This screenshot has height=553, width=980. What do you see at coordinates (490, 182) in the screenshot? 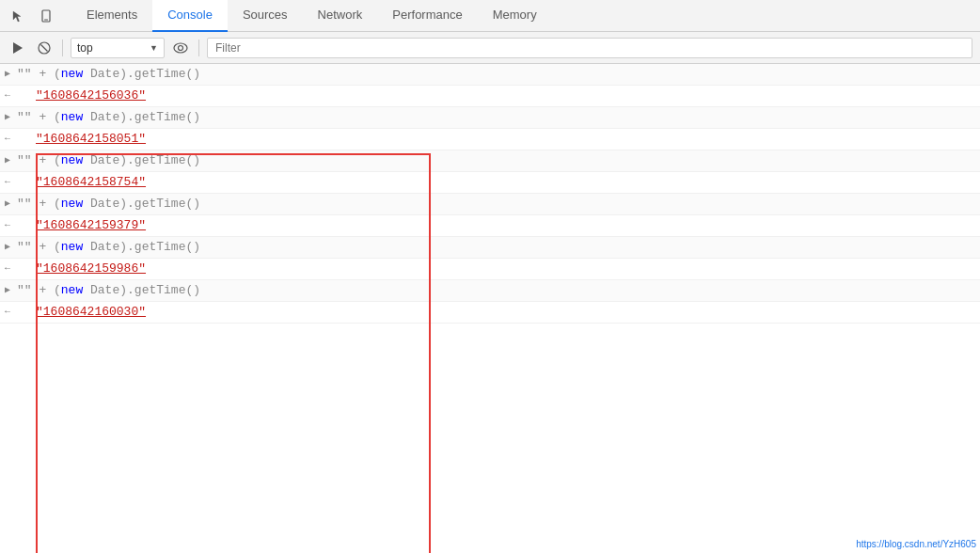
I see `console-entry: ← "1608642158754"` at bounding box center [490, 182].